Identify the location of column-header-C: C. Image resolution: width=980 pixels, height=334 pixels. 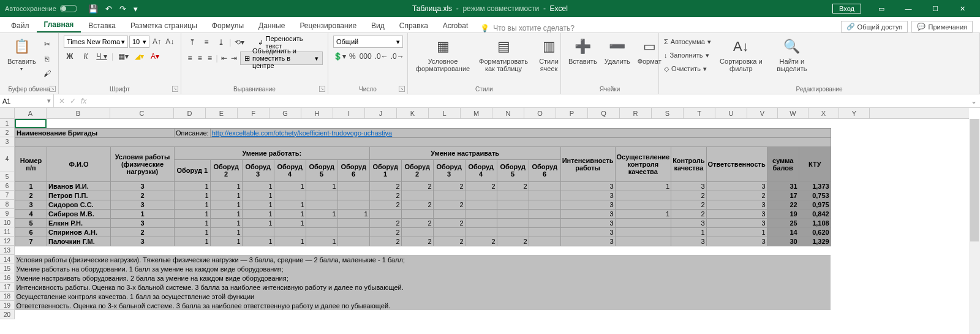
(142, 113).